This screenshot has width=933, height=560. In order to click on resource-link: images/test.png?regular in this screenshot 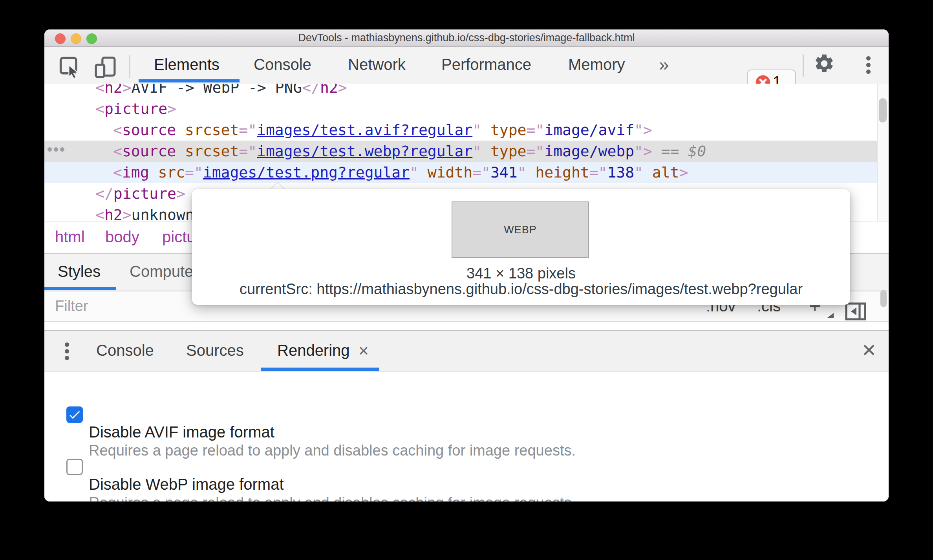, I will do `click(306, 172)`.